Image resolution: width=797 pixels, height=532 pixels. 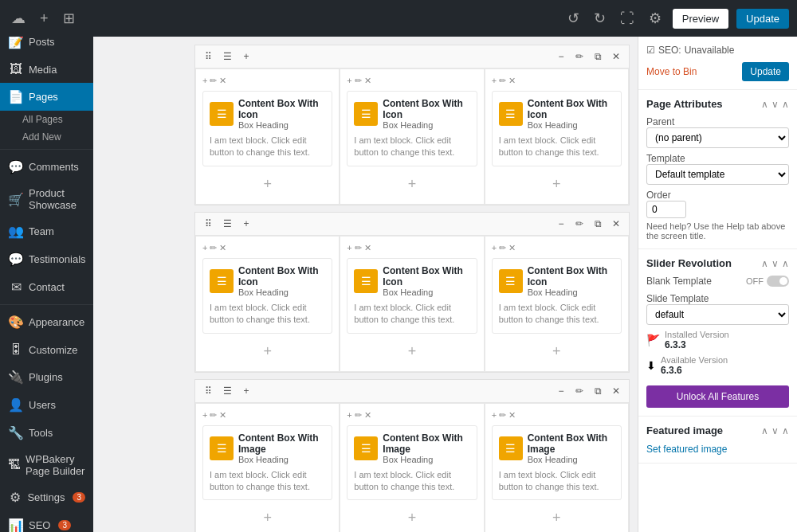 I want to click on sr-up-icon: ∧, so click(x=765, y=264).